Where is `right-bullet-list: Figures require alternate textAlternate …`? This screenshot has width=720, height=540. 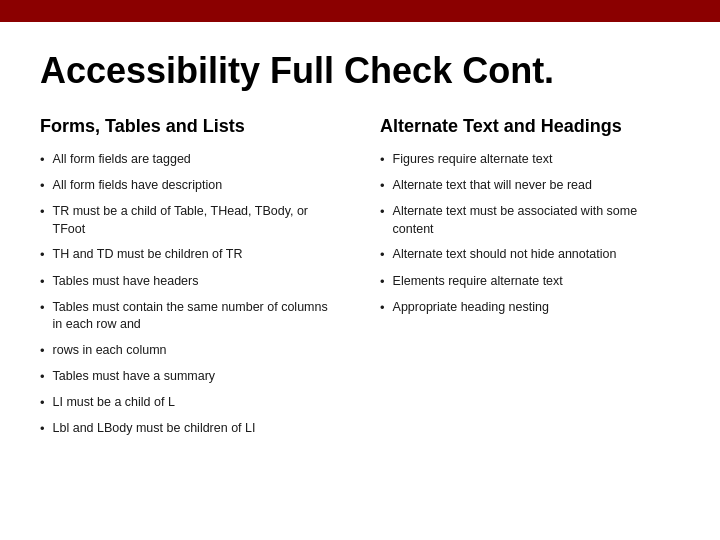
right-bullet-list: Figures require alternate textAlternate … is located at coordinates (530, 234).